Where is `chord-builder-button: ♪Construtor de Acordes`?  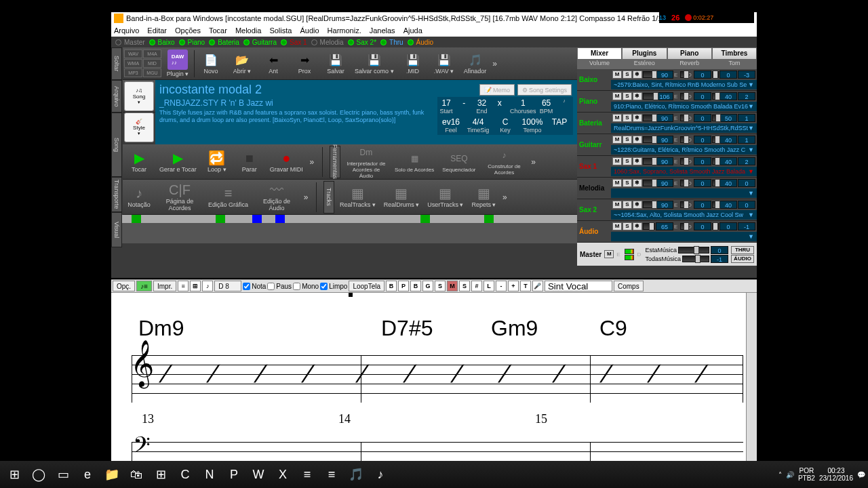 chord-builder-button: ♪Construtor de Acordes is located at coordinates (505, 162).